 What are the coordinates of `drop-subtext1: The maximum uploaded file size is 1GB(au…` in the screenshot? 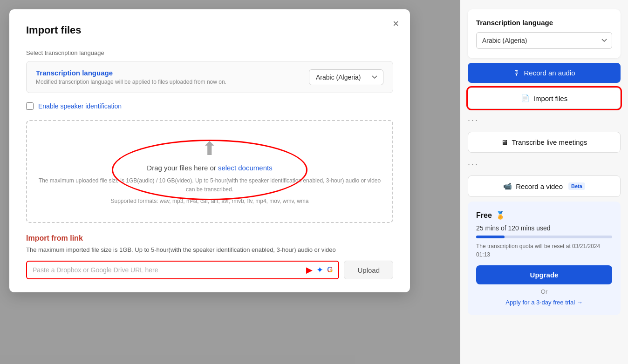 It's located at (210, 185).